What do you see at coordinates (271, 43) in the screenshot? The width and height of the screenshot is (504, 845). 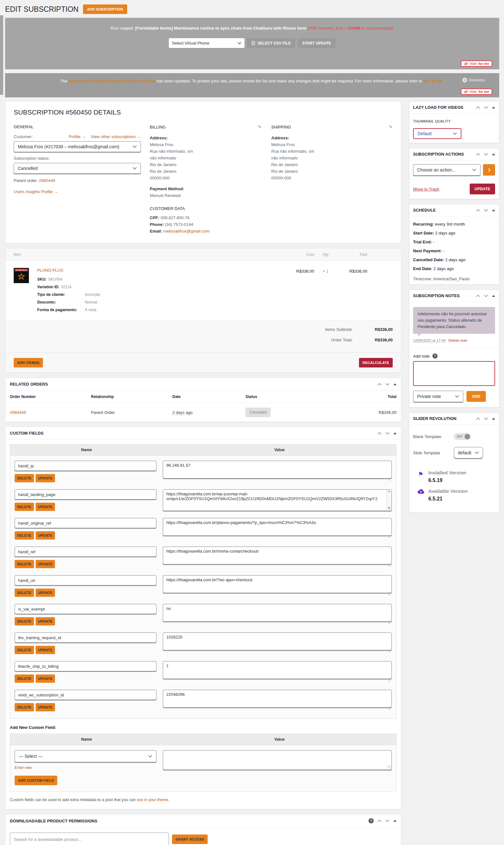 I see `select-csv-file-button: SELECT CSV FILE` at bounding box center [271, 43].